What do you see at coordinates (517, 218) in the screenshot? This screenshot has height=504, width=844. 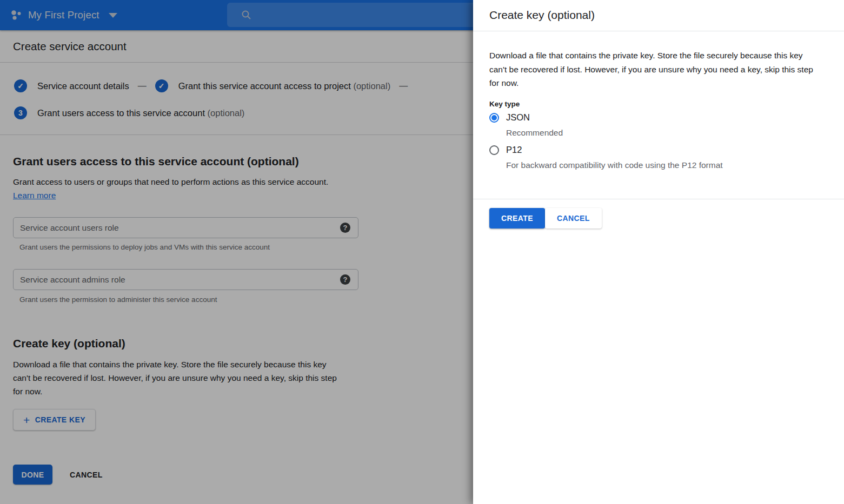 I see `panel-create-button: CREATE` at bounding box center [517, 218].